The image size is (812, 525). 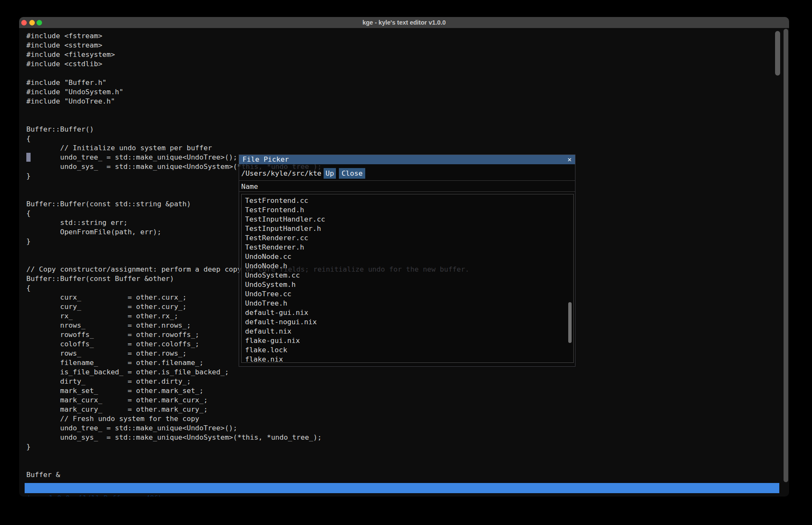 What do you see at coordinates (250, 187) in the screenshot?
I see `name-column-header: Name` at bounding box center [250, 187].